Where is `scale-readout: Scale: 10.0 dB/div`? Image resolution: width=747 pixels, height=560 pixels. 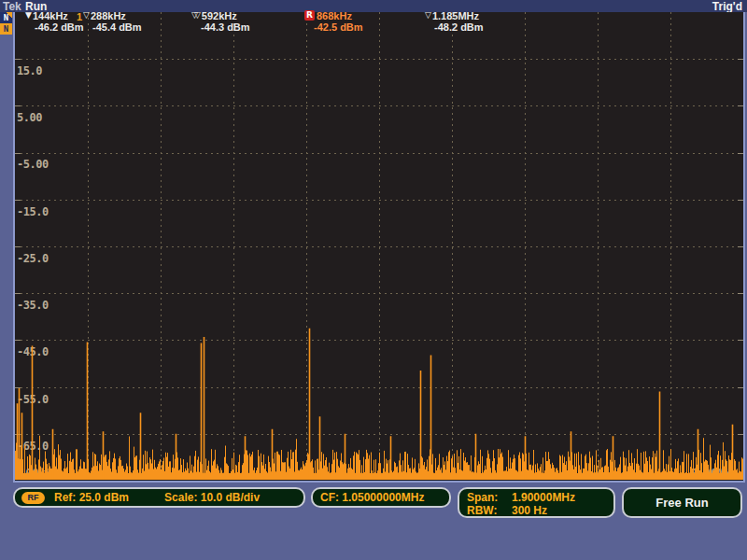
scale-readout: Scale: 10.0 dB/div is located at coordinates (212, 497).